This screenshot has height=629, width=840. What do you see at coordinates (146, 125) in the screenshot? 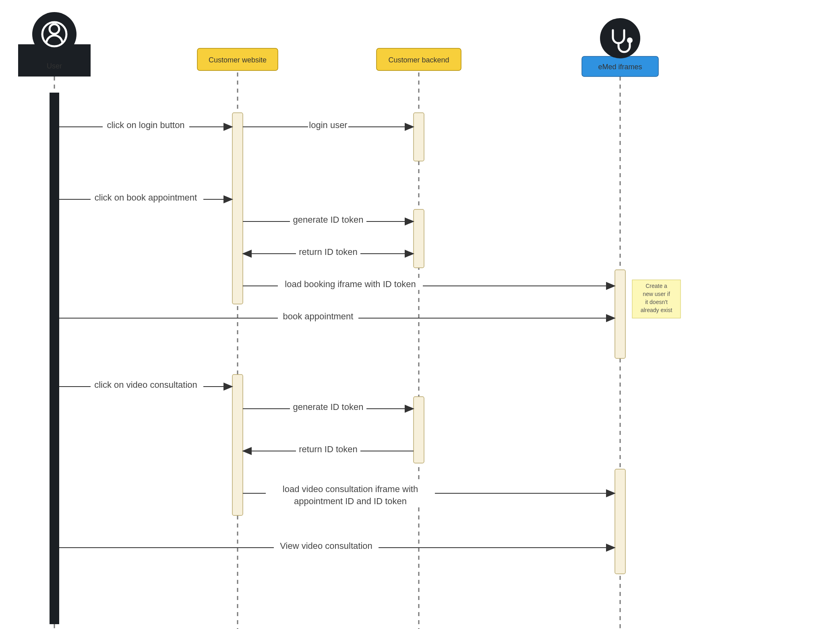
I see `message-click-login: click on login button` at bounding box center [146, 125].